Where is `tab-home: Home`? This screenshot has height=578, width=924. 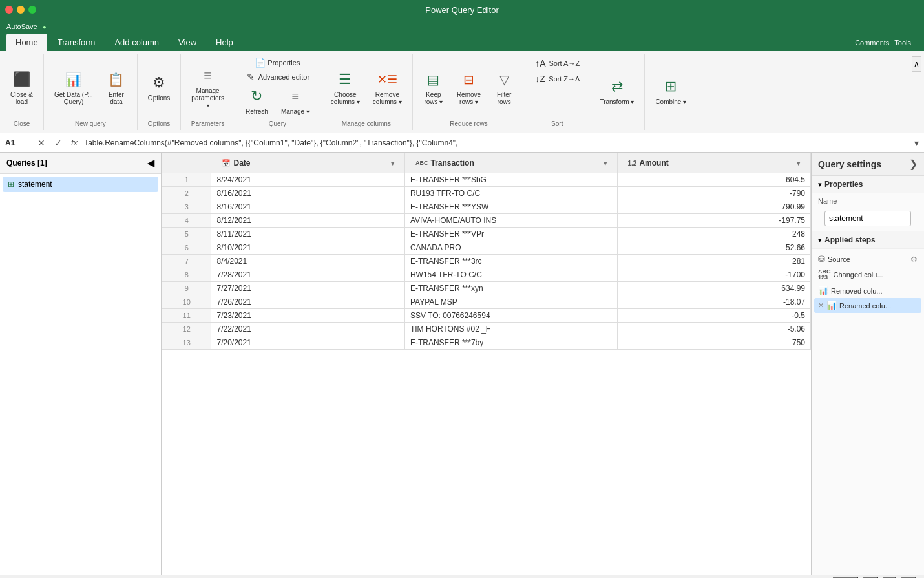 tab-home: Home is located at coordinates (27, 43).